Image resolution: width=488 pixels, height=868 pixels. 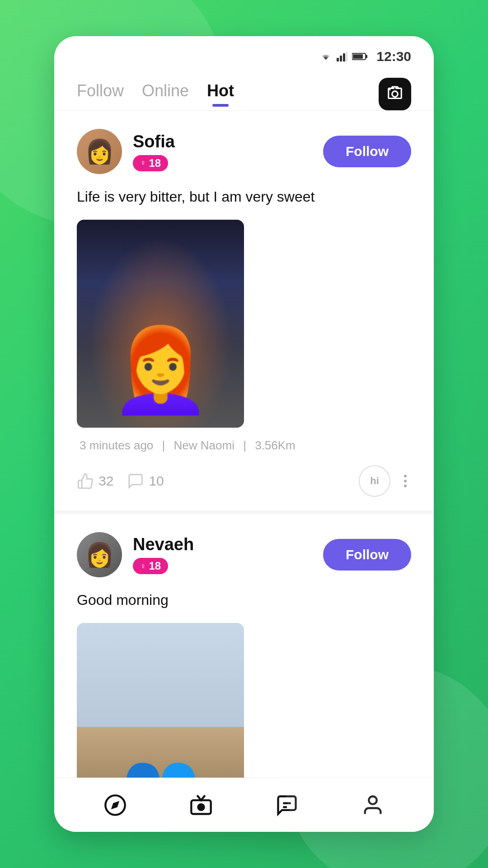 I want to click on nav-chat, so click(x=287, y=805).